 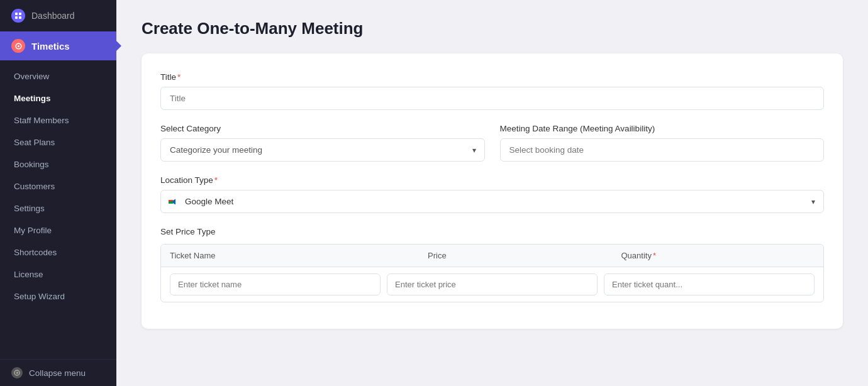 What do you see at coordinates (323, 150) in the screenshot?
I see `category-select: Categorize your meeting Webinar Workshop…` at bounding box center [323, 150].